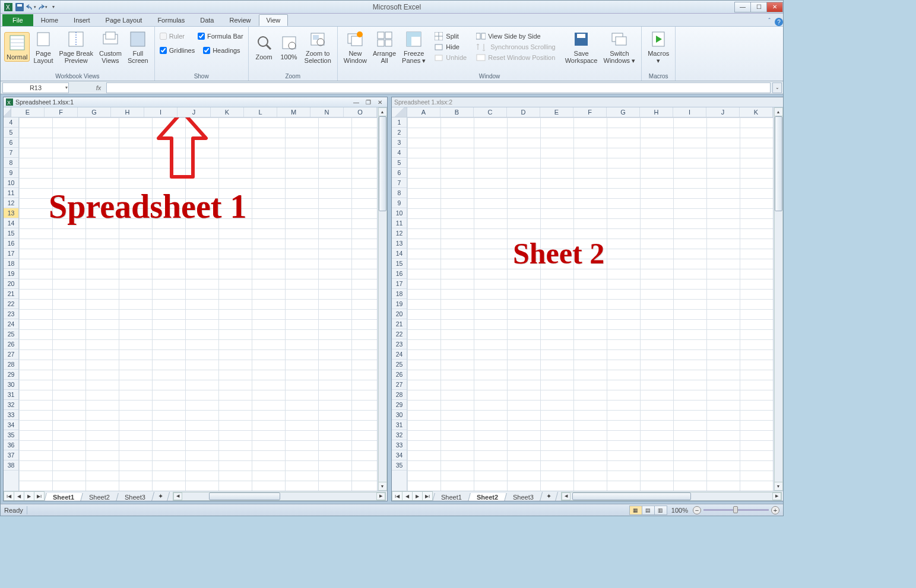  Describe the element at coordinates (451, 497) in the screenshot. I see `sheet-tab: Sheet1` at that location.